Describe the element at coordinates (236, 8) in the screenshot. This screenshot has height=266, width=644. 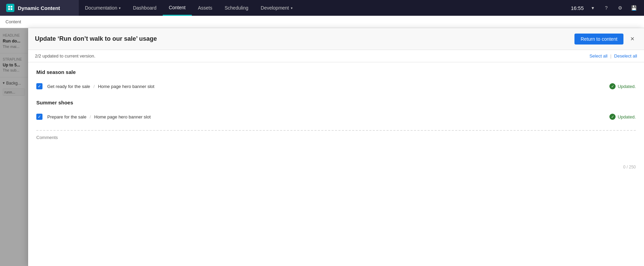
I see `nav-scheduling: Scheduling` at that location.